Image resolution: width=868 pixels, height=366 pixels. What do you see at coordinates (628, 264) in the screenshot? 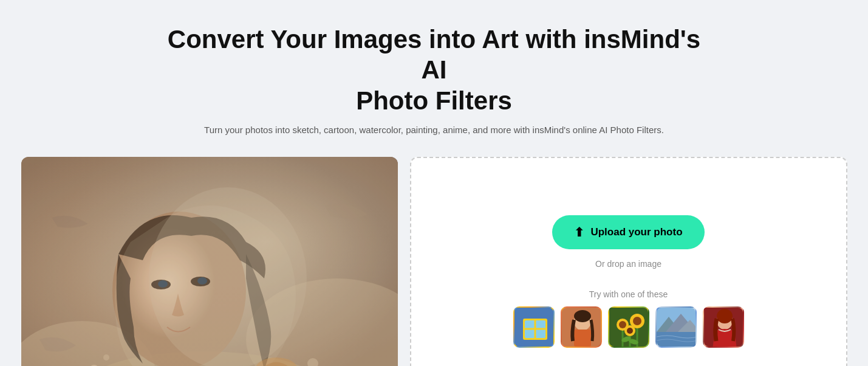
I see `drop-text: Or drop an image` at bounding box center [628, 264].